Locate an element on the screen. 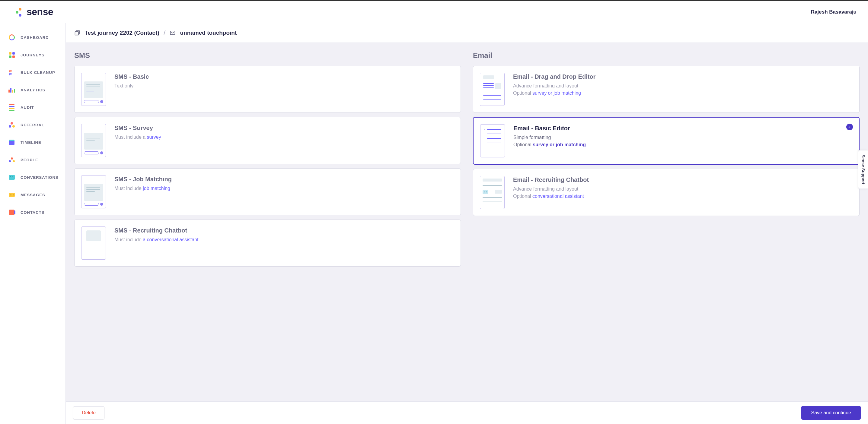 This screenshot has height=424, width=868. support-tab: Sense Support is located at coordinates (863, 170).